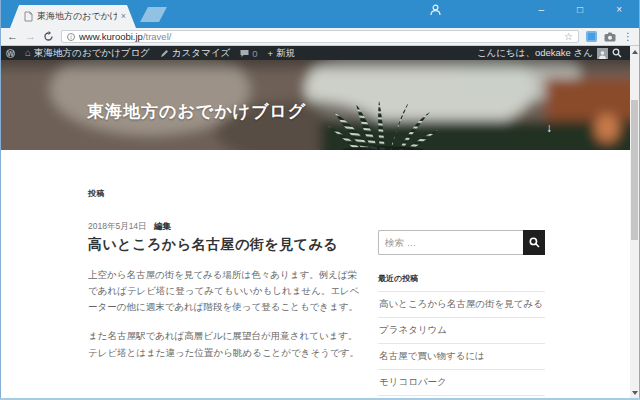 This screenshot has width=640, height=400. Describe the element at coordinates (634, 222) in the screenshot. I see `page-scrollbar` at that location.